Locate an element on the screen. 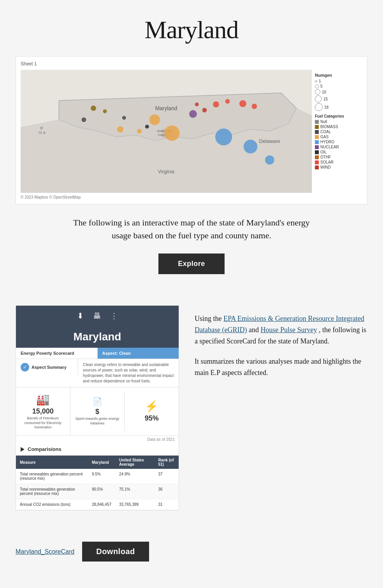 This screenshot has height=588, width=383. table-row: Total nonrenewables generation percent (… is located at coordinates (97, 491).